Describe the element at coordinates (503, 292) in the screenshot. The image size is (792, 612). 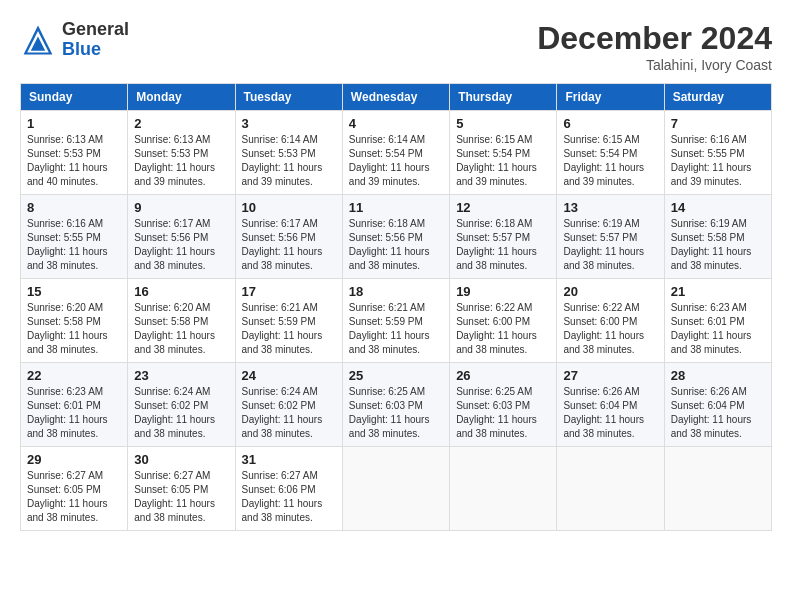
I see `day-number: 19` at that location.